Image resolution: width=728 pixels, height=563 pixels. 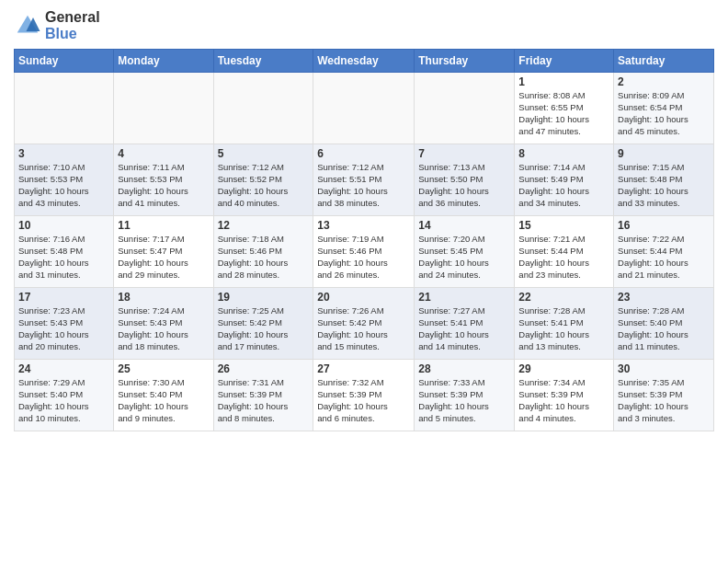 I want to click on calendar-cell: 30Sunrise: 7:35 AM Sunset: 5:39 PM Dayli…, so click(x=664, y=396).